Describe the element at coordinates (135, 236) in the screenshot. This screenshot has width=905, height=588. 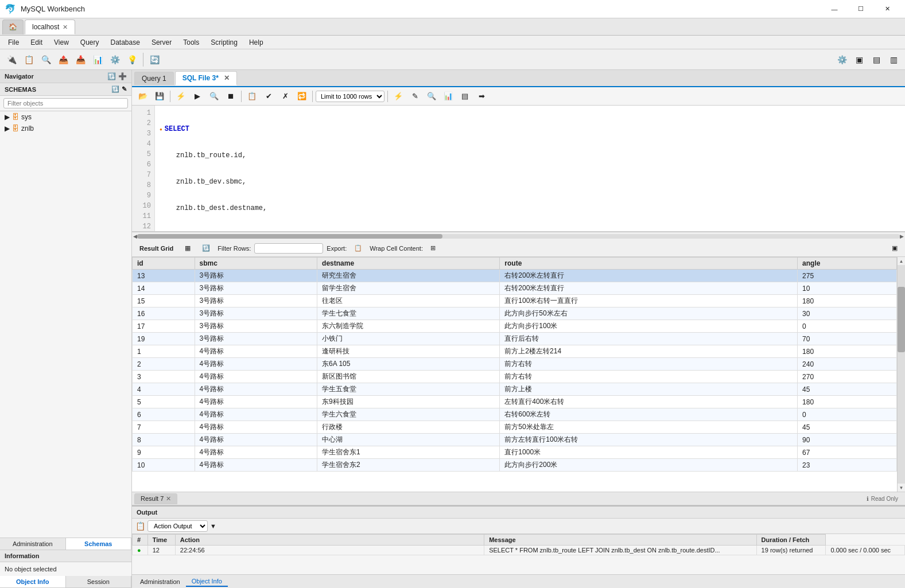
I see `scroll-left-icon: ◀` at that location.